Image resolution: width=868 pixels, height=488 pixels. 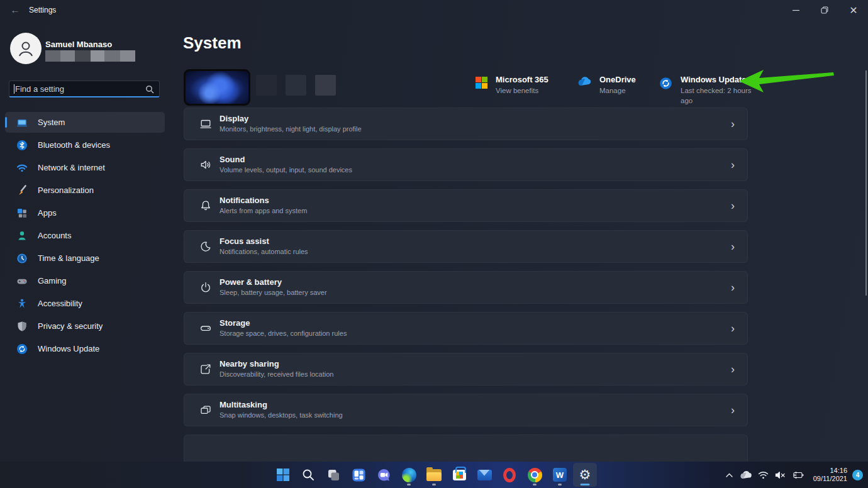 What do you see at coordinates (585, 475) in the screenshot?
I see `settings-taskbar-icon: ⚙` at bounding box center [585, 475].